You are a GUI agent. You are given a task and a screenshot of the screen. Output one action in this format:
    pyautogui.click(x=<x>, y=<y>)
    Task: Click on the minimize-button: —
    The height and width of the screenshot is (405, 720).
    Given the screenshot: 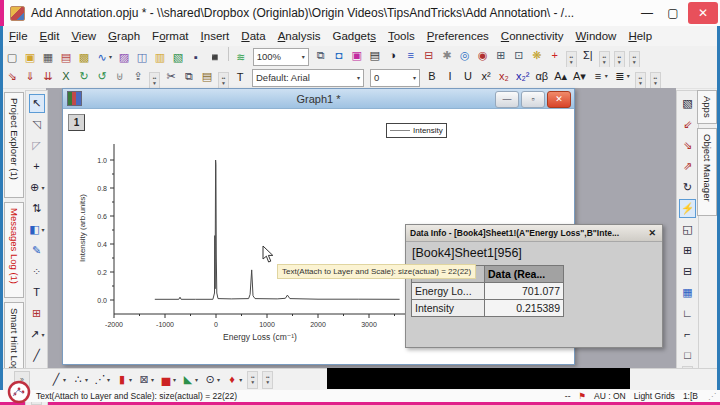 What is the action you would take?
    pyautogui.click(x=647, y=13)
    